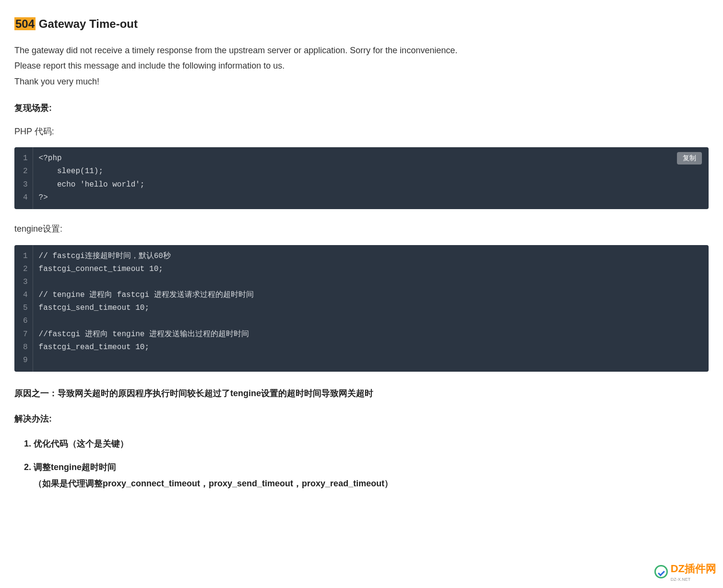 This screenshot has height=588, width=723. I want to click on code-row: 3, so click(362, 282).